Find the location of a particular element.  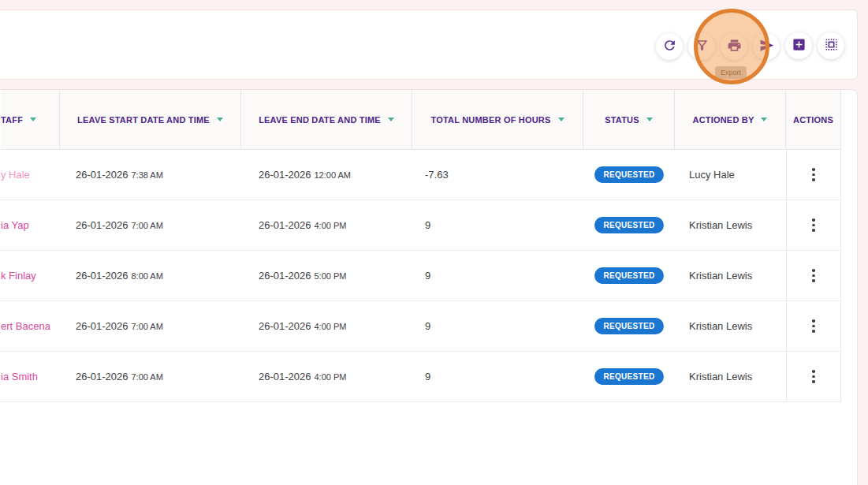

column-header-staff: TAFF is located at coordinates (30, 120).